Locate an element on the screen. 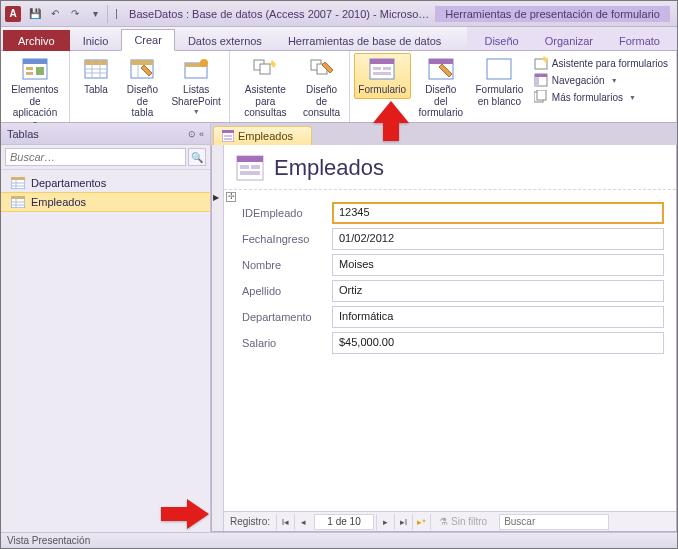  field-label: FechaIngreso is located at coordinates (284, 239).